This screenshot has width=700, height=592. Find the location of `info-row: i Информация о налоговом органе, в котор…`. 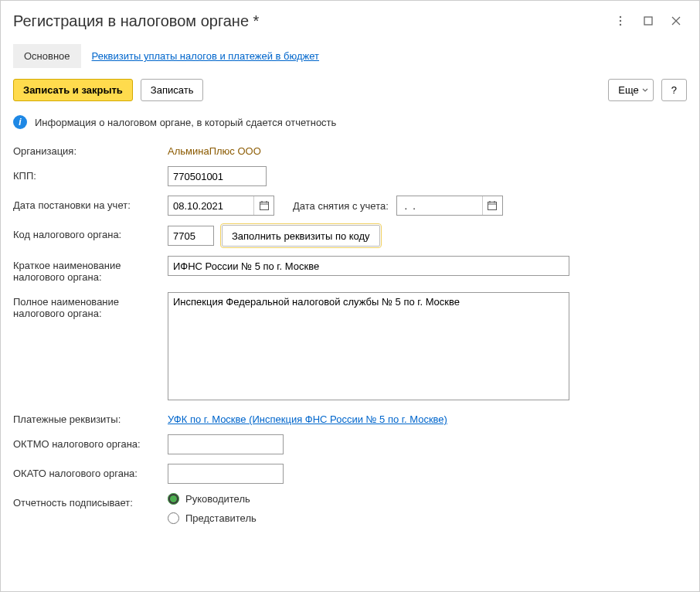

info-row: i Информация о налоговом органе, в котор… is located at coordinates (350, 126).